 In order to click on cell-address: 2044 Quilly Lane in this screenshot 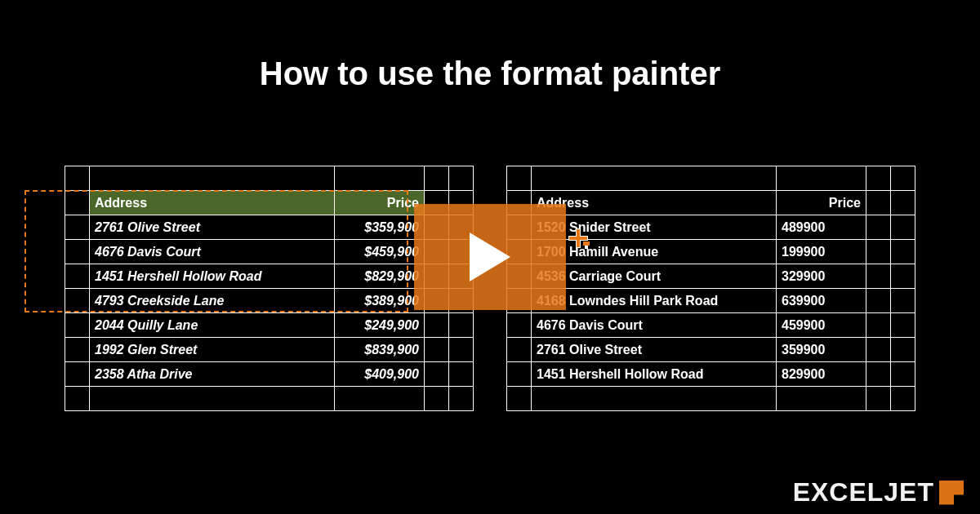, I will do `click(212, 326)`.